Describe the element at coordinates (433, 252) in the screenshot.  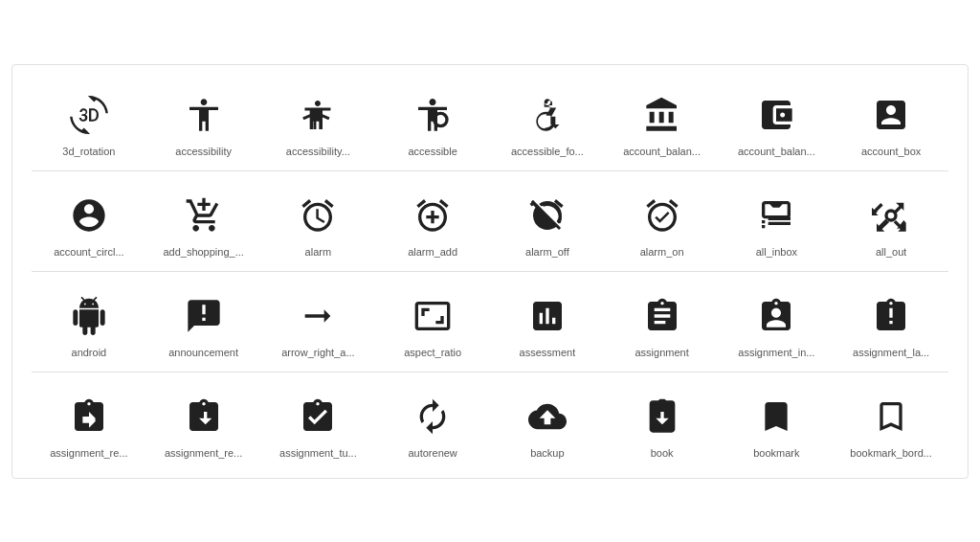
I see `icon-label: alarm_add` at that location.